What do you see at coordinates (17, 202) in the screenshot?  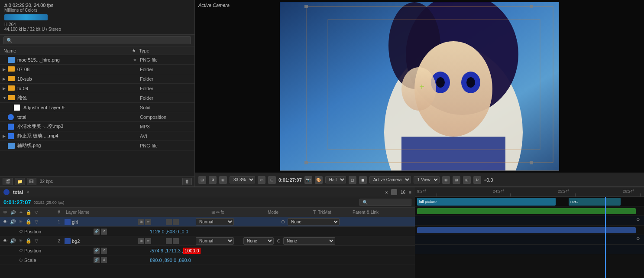 I see `timeline-timecode: 0:01:27:07` at bounding box center [17, 202].